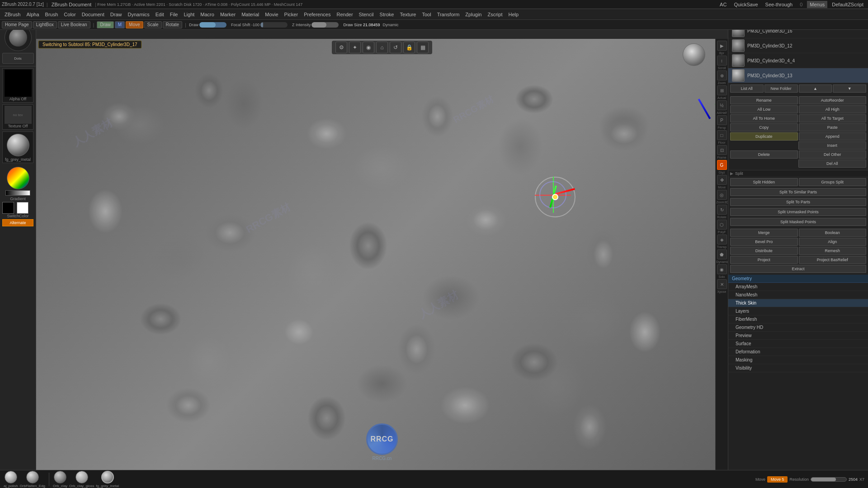 The height and width of the screenshot is (488, 868). I want to click on canvas-undo-icon: ↺, so click(396, 47).